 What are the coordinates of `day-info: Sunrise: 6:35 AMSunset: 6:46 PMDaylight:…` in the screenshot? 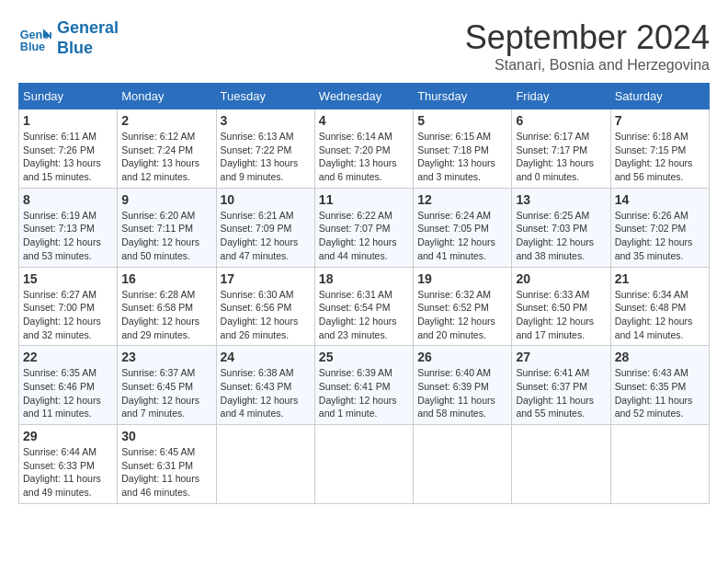 It's located at (68, 394).